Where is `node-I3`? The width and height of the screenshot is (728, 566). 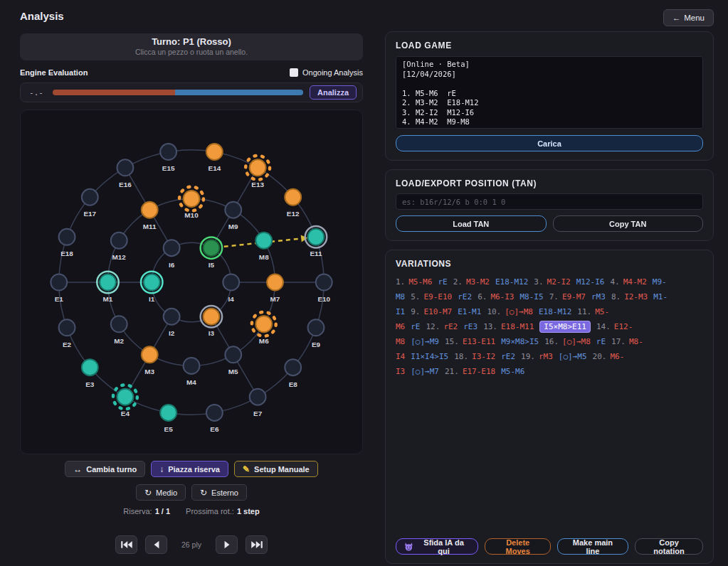 node-I3 is located at coordinates (211, 317).